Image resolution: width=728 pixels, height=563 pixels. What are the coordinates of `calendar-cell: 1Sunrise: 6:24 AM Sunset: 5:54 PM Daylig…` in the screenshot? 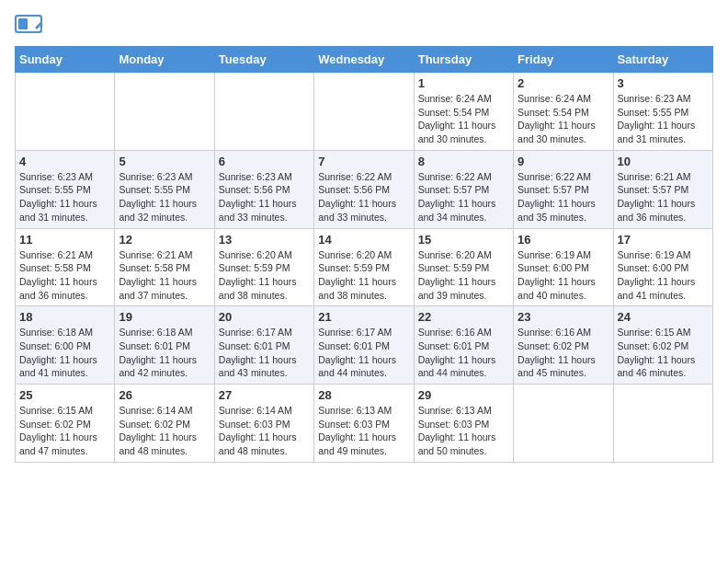 It's located at (463, 112).